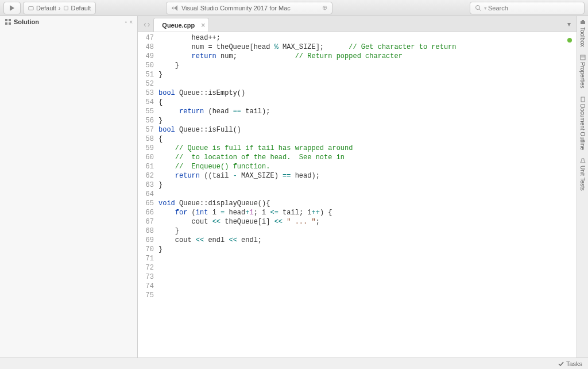  What do you see at coordinates (569, 24) in the screenshot?
I see `tab-overflow: ▾` at bounding box center [569, 24].